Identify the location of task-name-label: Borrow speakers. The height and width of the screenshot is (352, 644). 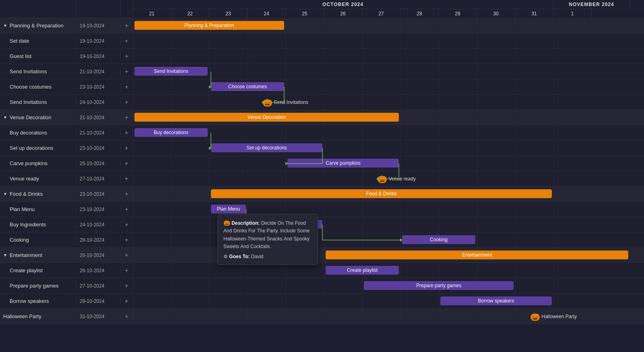
(29, 301).